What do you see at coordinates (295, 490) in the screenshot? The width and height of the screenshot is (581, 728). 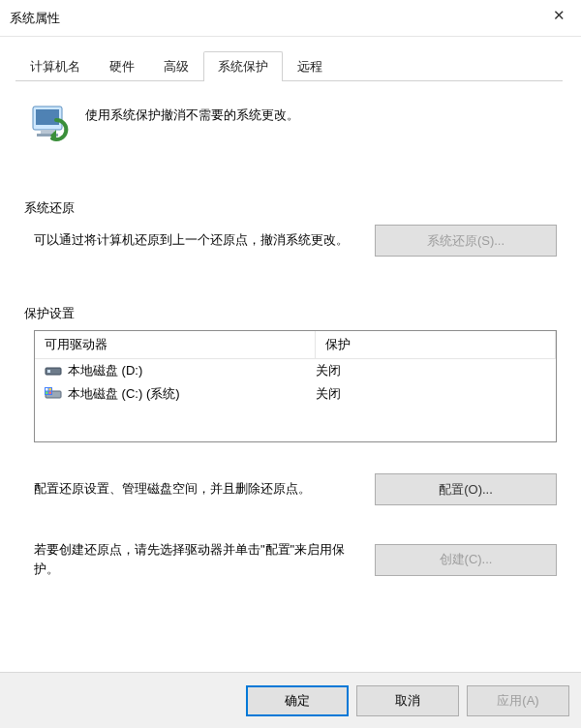 I see `configure-row: 配置还原设置、管理磁盘空间，并且删除还原点。 配置(O)...` at bounding box center [295, 490].